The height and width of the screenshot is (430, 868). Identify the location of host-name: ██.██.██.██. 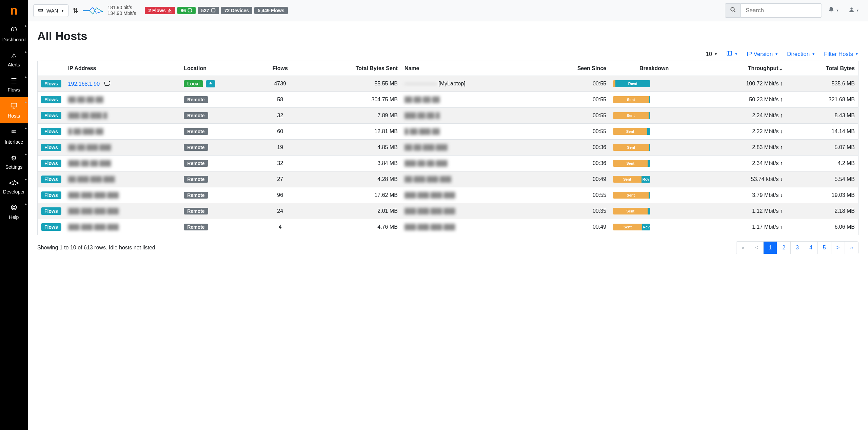
(422, 100).